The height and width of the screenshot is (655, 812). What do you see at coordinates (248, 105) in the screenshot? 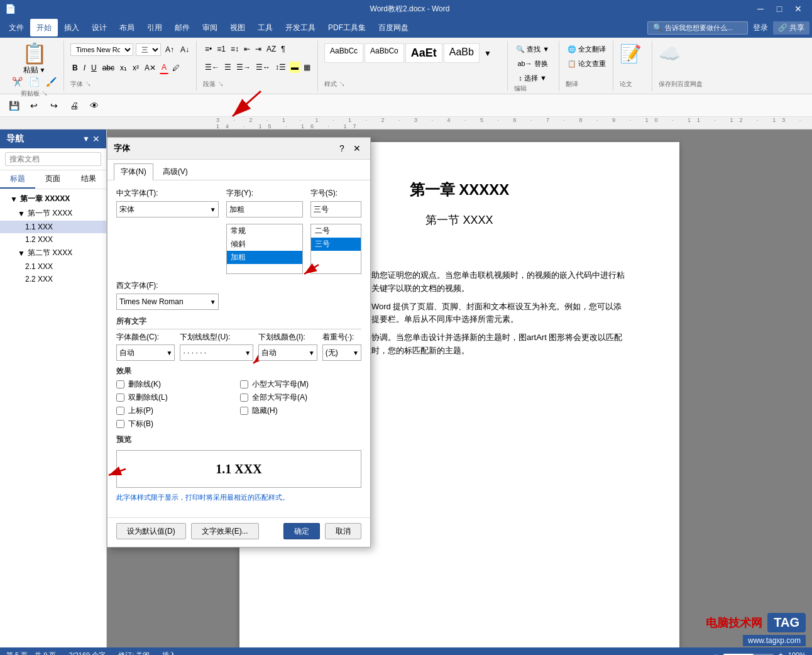
I see `ribbon-arrow` at bounding box center [248, 105].